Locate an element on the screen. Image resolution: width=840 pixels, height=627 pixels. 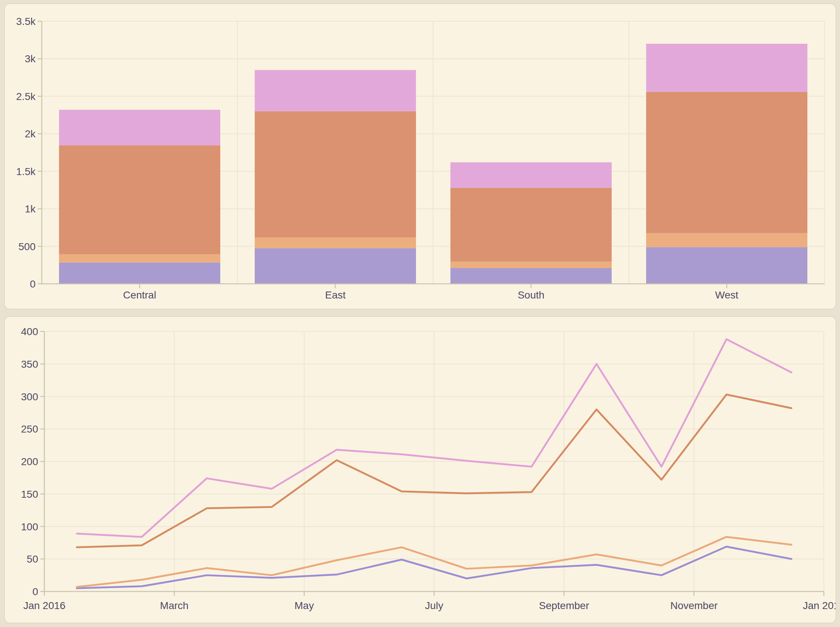
y-axis-label: 50 is located at coordinates (32, 559).